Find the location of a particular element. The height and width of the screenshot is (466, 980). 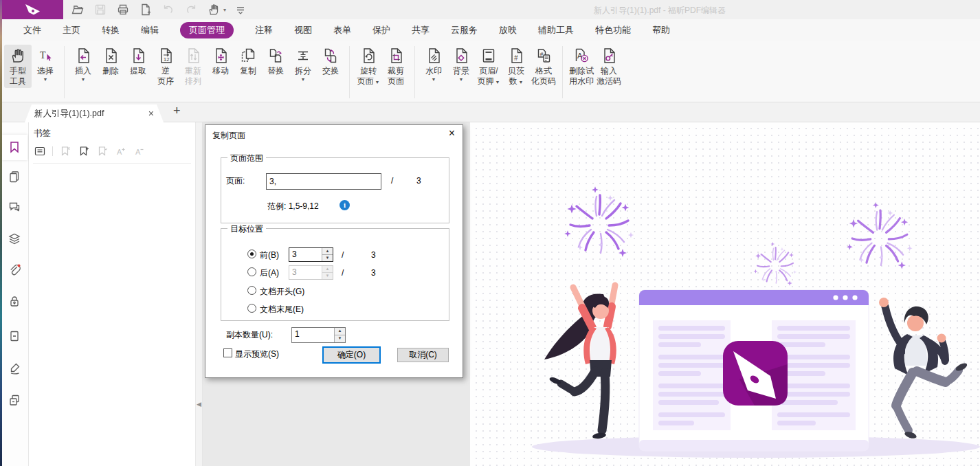

ok-button: 确定(O) is located at coordinates (352, 355).